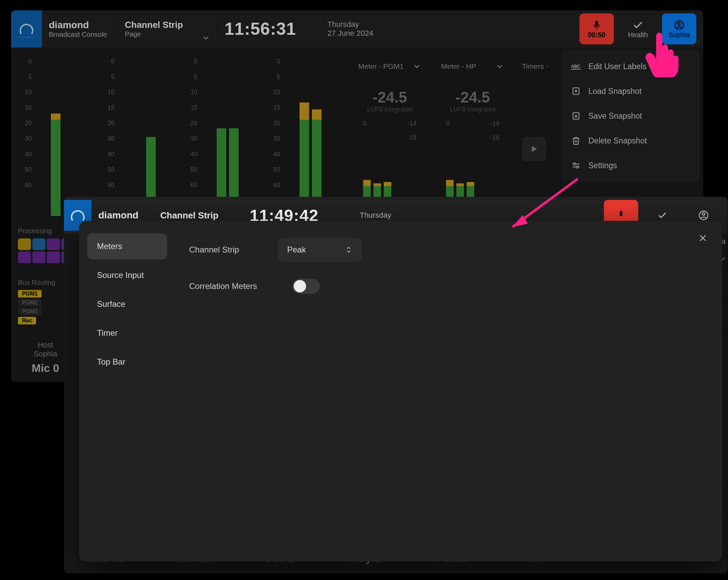 The image size is (728, 580). What do you see at coordinates (127, 333) in the screenshot?
I see `settings-tab-timer: Timer` at bounding box center [127, 333].